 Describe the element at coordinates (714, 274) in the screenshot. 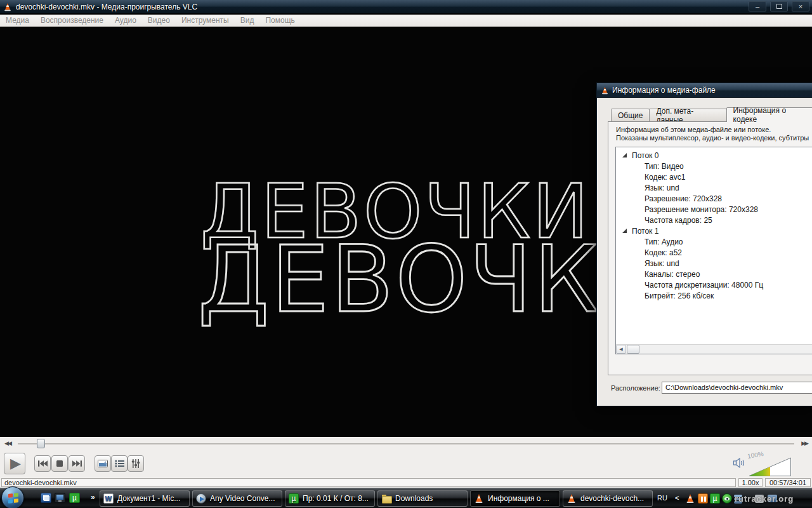

I see `tree-item: Каналы: стерео` at that location.